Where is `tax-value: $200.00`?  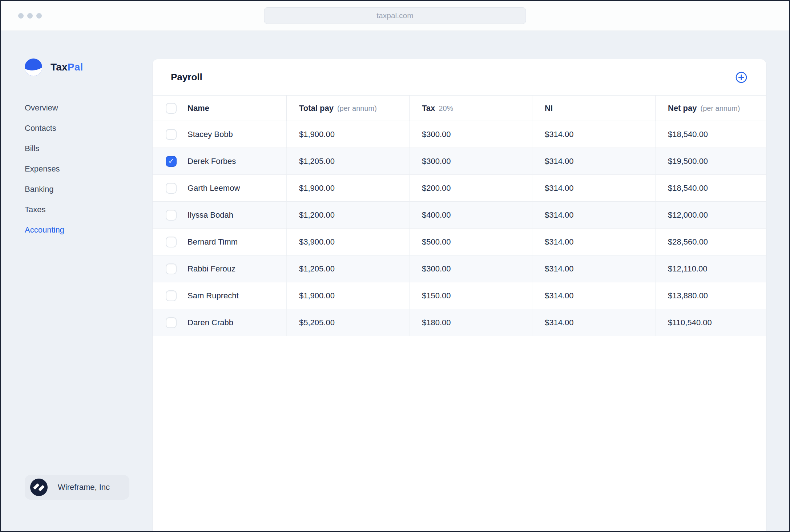 tax-value: $200.00 is located at coordinates (436, 188).